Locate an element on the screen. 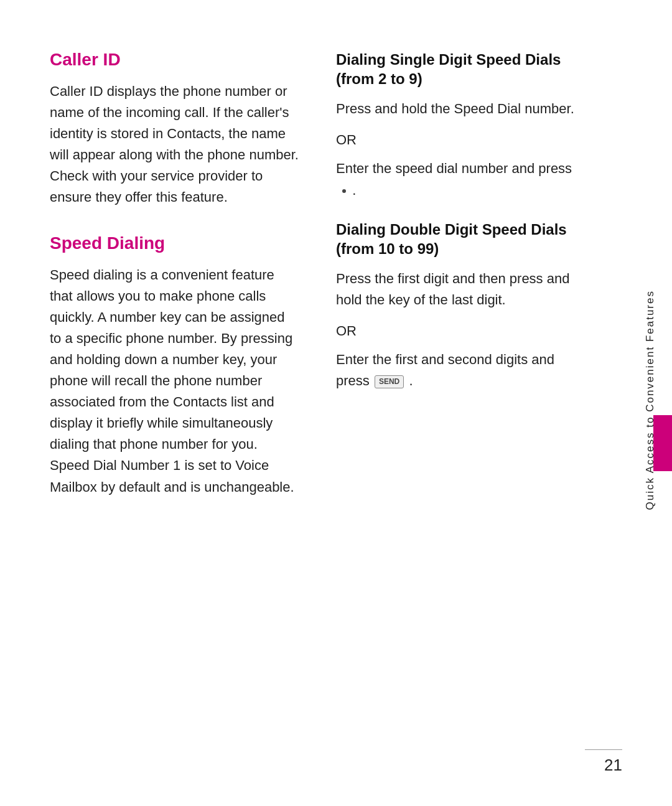  send-button-icon: SEND is located at coordinates (390, 382).